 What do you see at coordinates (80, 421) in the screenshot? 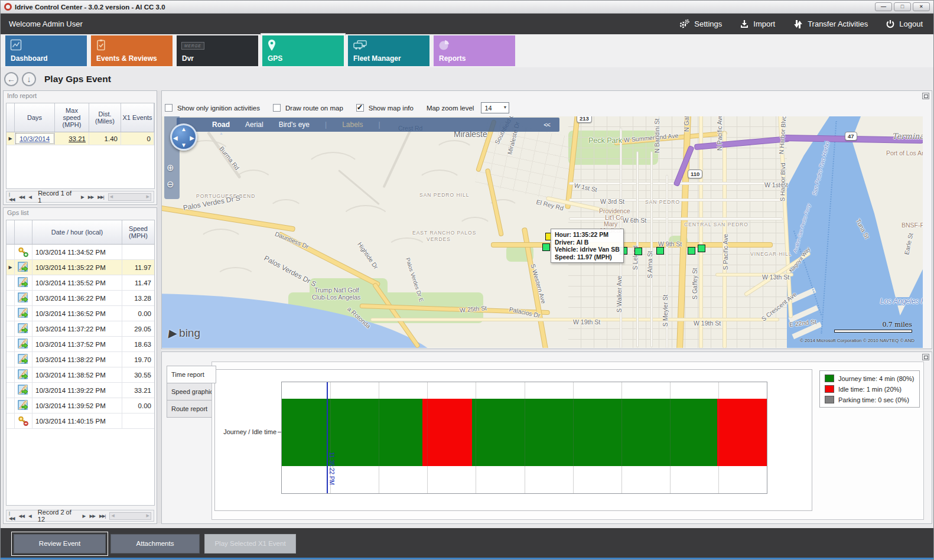
I see `gps-table-row: 10/3/2014 11:40:15 PM` at bounding box center [80, 421].